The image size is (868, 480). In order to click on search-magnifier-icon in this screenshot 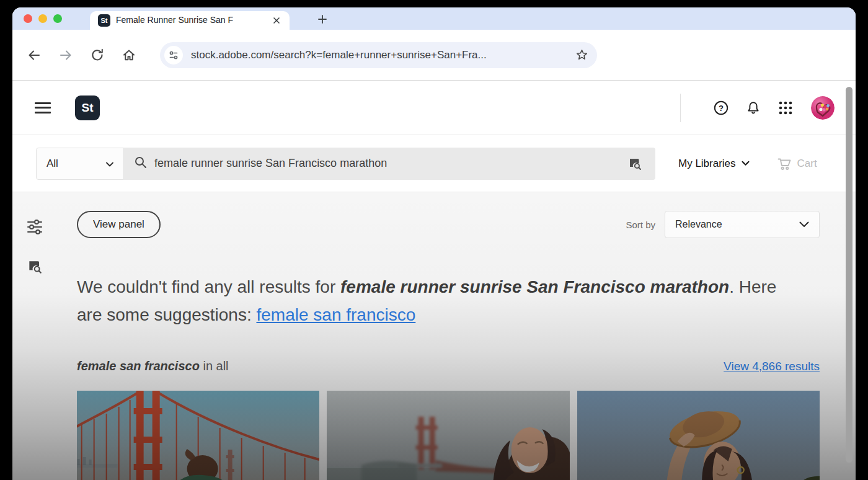, I will do `click(140, 164)`.